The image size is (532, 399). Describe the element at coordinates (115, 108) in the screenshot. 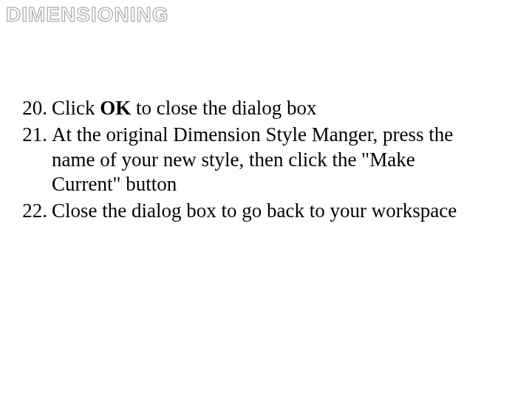

I see `bold-run: OK` at that location.